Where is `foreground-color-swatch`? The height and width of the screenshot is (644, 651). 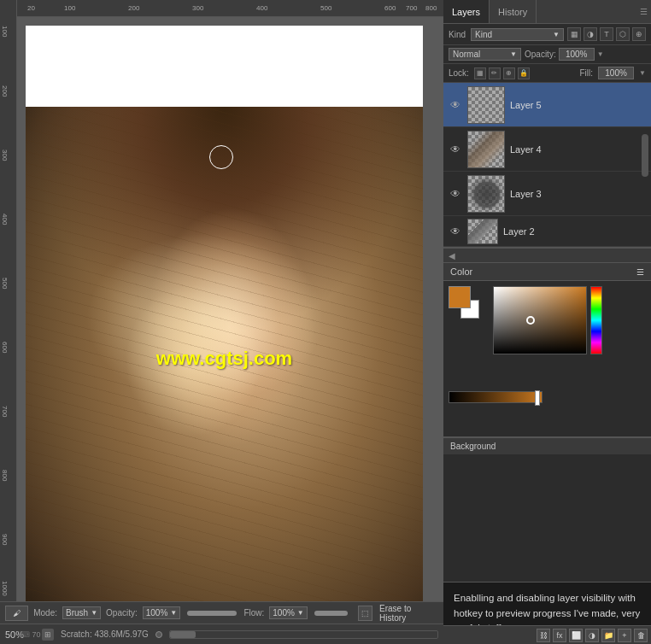
foreground-color-swatch is located at coordinates (460, 297).